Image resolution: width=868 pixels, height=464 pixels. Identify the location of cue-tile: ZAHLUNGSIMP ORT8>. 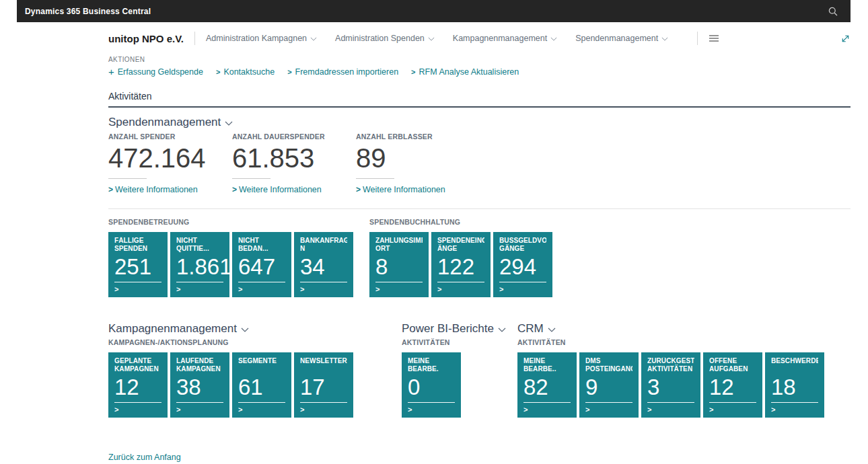
(399, 265).